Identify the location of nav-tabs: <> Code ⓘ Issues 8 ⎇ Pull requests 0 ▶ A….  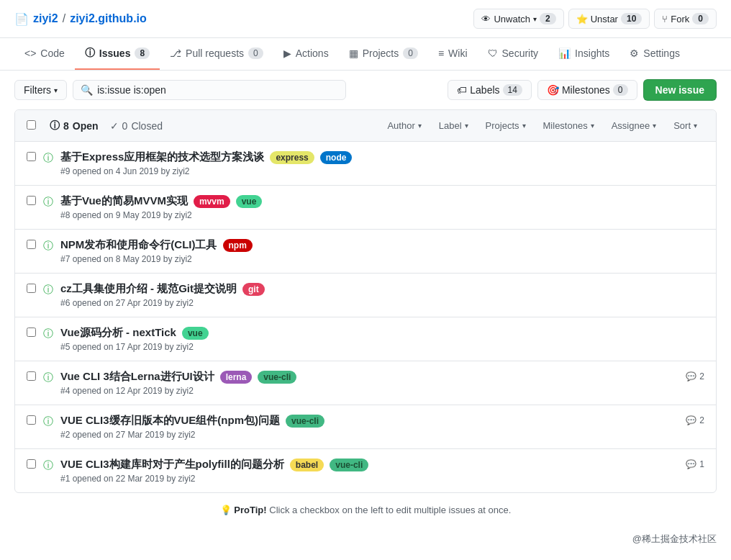
(366, 55).